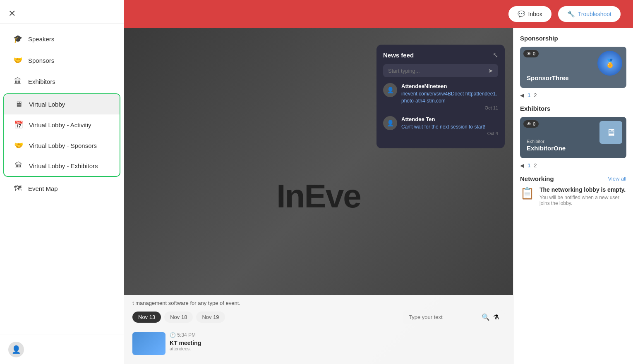 The width and height of the screenshot is (633, 364). What do you see at coordinates (60, 125) in the screenshot?
I see `sidebar-item-label: Virtual Lobby - Activitiy` at bounding box center [60, 125].